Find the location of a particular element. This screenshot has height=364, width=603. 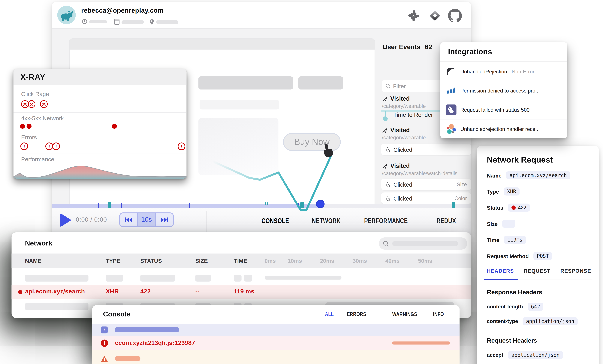

tab-request: REQUEST is located at coordinates (537, 271).